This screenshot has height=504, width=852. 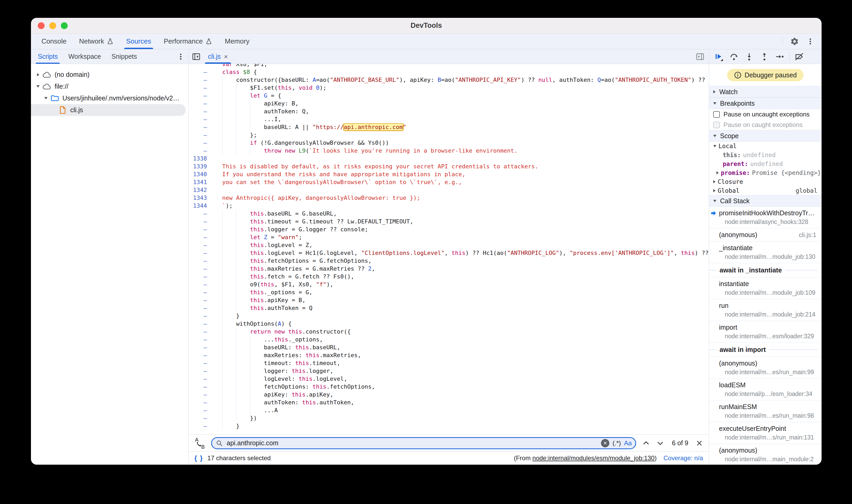 I want to click on section-call-stack: Call Stack, so click(x=765, y=201).